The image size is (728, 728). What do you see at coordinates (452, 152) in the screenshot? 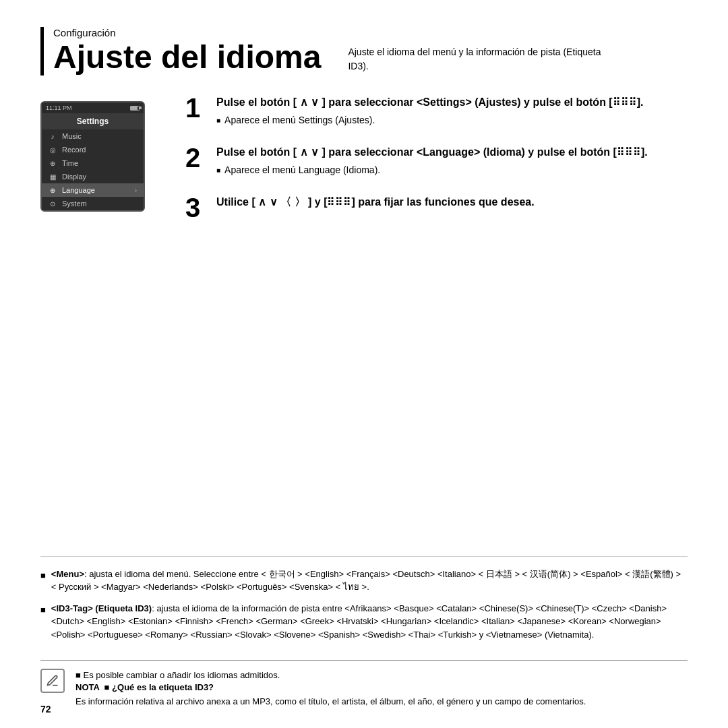
I see `step-2-text: Pulse el botón [ ∧ ∨ ] para seleccionar …` at bounding box center [452, 152].